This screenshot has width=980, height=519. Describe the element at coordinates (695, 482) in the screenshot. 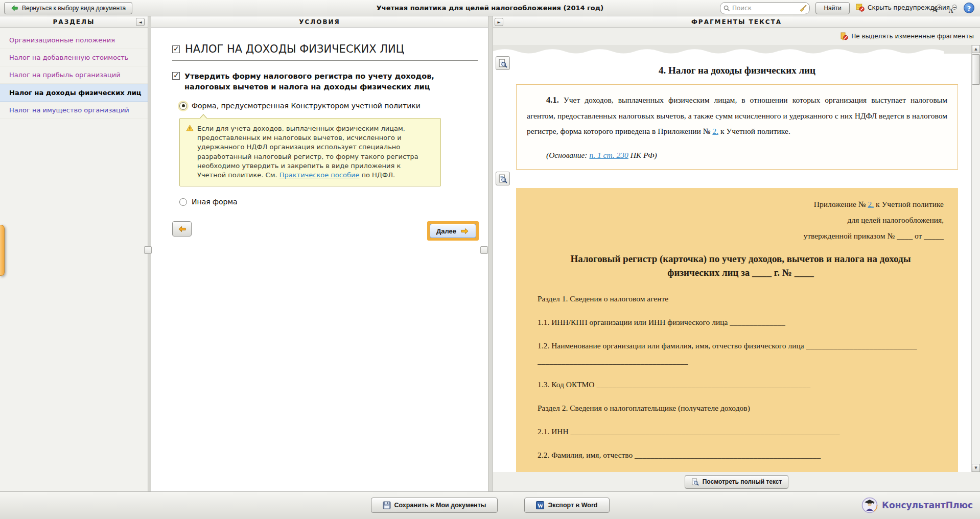

I see `document-magnifier-icon` at that location.